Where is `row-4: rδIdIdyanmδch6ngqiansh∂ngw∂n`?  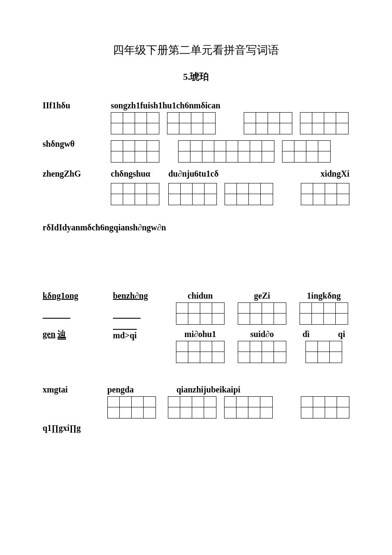
row-4: rδIdIdyanmδch6ngqiansh∂ngw∂n is located at coordinates (196, 235).